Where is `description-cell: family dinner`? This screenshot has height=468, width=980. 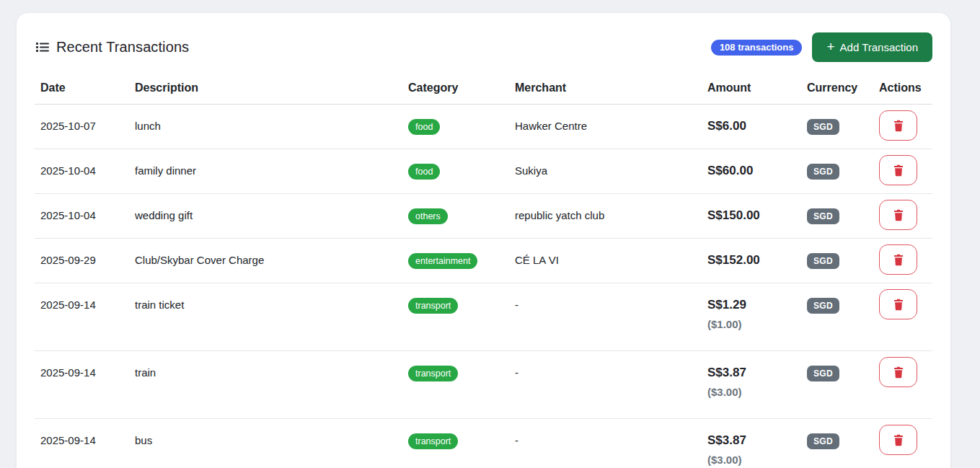 description-cell: family dinner is located at coordinates (265, 172).